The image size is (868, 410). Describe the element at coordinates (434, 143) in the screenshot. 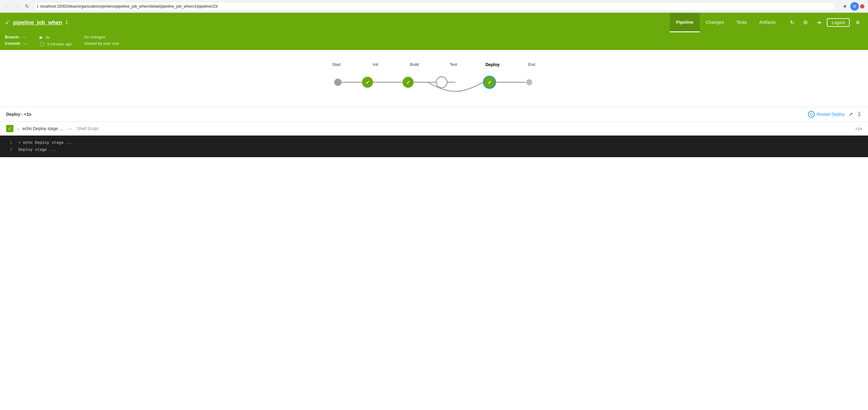

I see `console-line-1: 1 + echo Deploy stage ...` at that location.